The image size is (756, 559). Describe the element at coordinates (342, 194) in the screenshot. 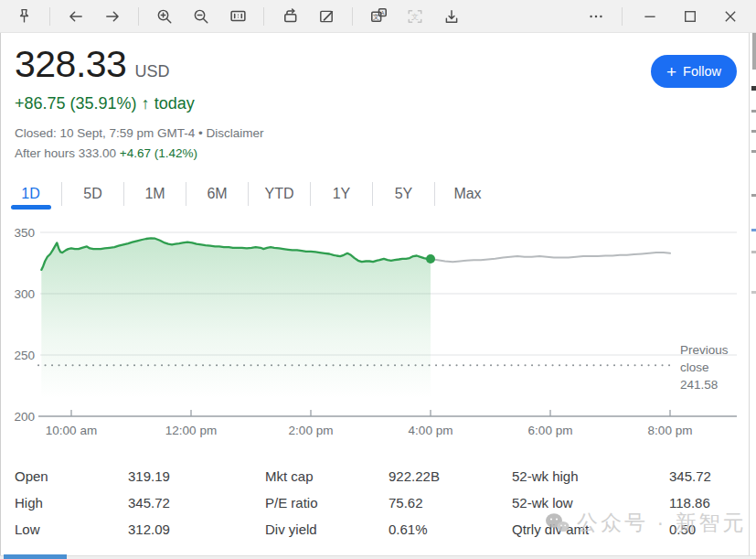

I see `tab-1y: 1Y` at that location.